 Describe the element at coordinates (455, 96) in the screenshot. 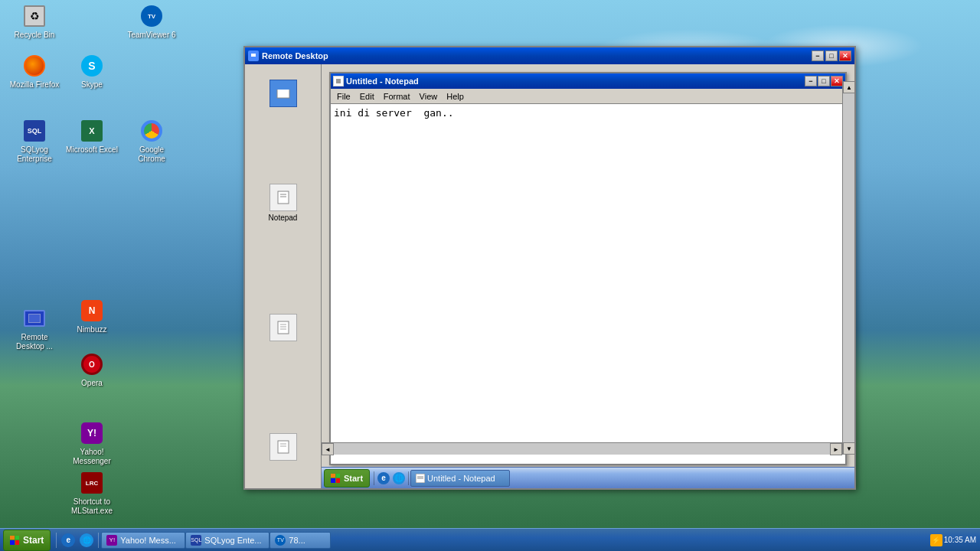

I see `np-menu-help: Help` at that location.